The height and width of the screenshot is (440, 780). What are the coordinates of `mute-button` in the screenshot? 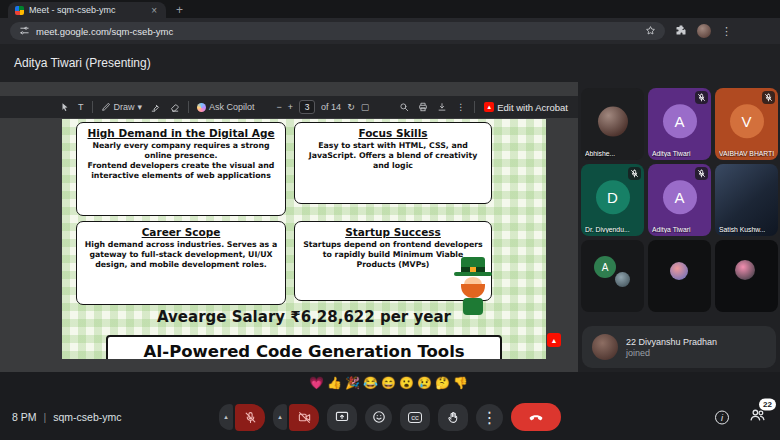 It's located at (250, 418).